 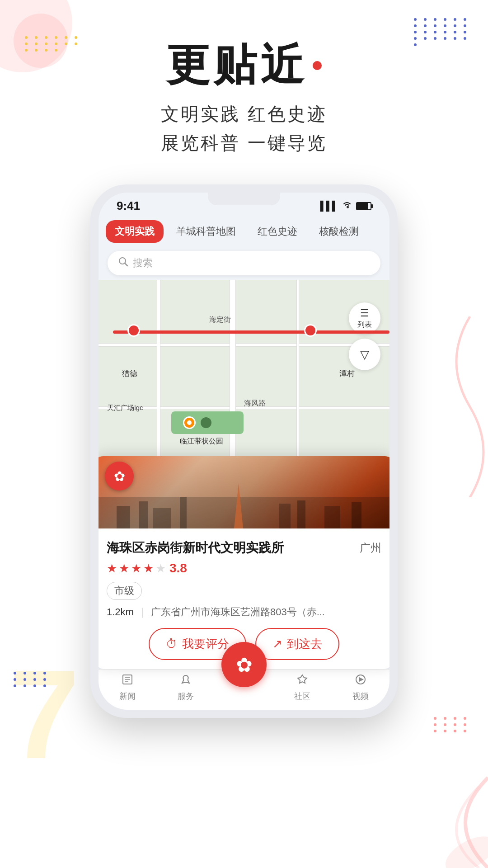 What do you see at coordinates (302, 696) in the screenshot?
I see `community-label: 社区` at bounding box center [302, 696].